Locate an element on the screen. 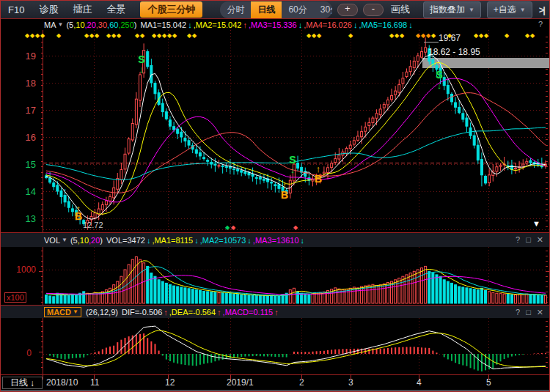 This screenshot has height=392, width=550. toolbar-item: 擂庄 is located at coordinates (82, 10).